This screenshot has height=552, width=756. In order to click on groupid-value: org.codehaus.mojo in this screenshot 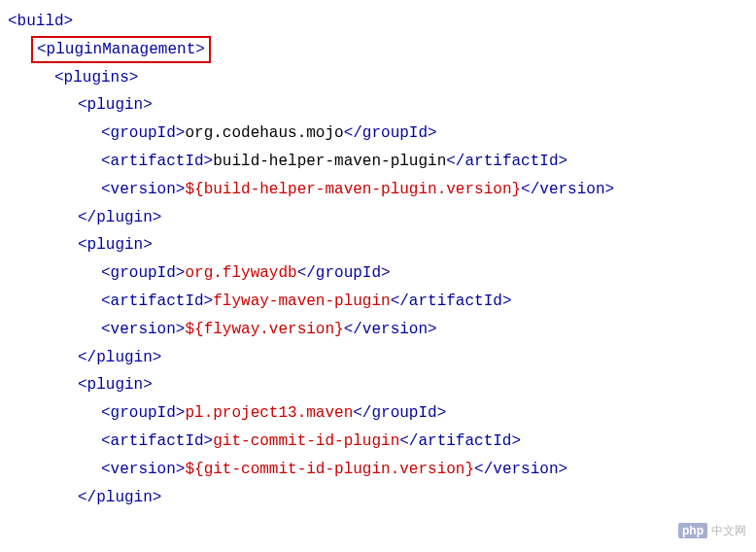, I will do `click(264, 133)`.